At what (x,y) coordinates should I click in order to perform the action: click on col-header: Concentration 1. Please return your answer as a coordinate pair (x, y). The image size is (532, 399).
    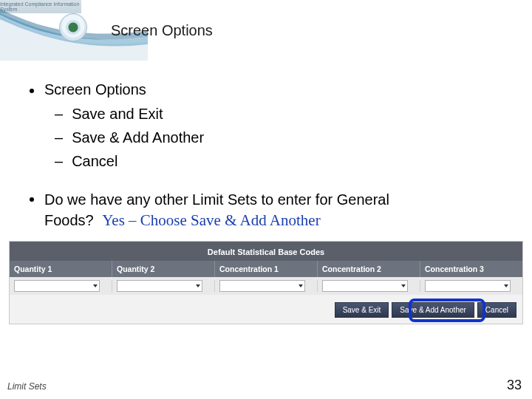
    Looking at the image, I should click on (266, 269).